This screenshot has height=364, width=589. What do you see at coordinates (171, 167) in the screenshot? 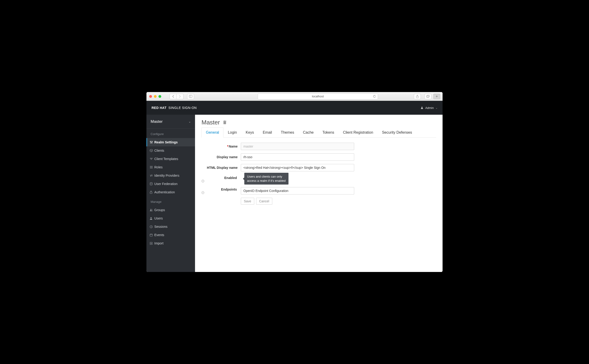
I see `sidebar-item-roles: Roles` at bounding box center [171, 167].